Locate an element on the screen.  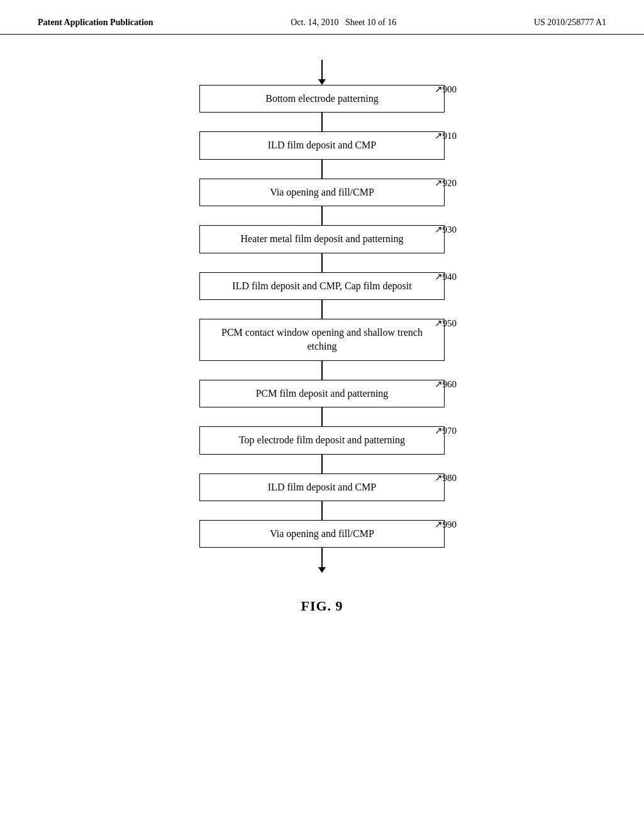
step-990-tag: ↗990 is located at coordinates (446, 524).